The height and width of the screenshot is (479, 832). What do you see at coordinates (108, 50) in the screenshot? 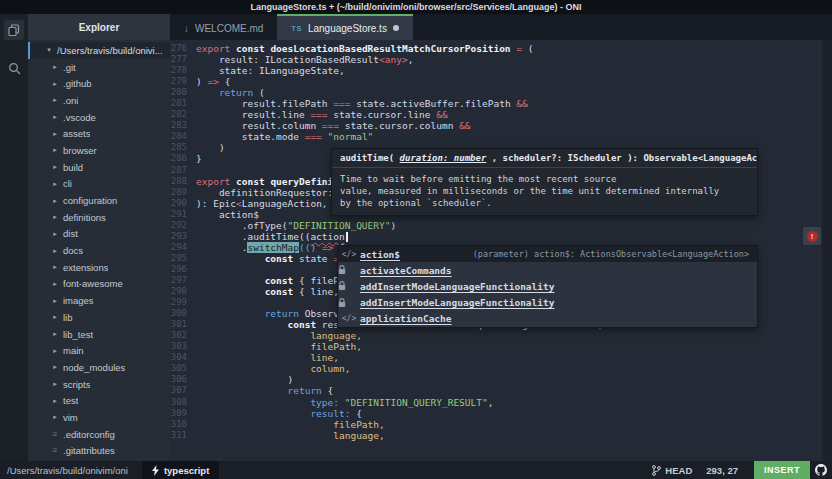
I see `tree-item-label: /Users/travis/build/onivi...` at bounding box center [108, 50].